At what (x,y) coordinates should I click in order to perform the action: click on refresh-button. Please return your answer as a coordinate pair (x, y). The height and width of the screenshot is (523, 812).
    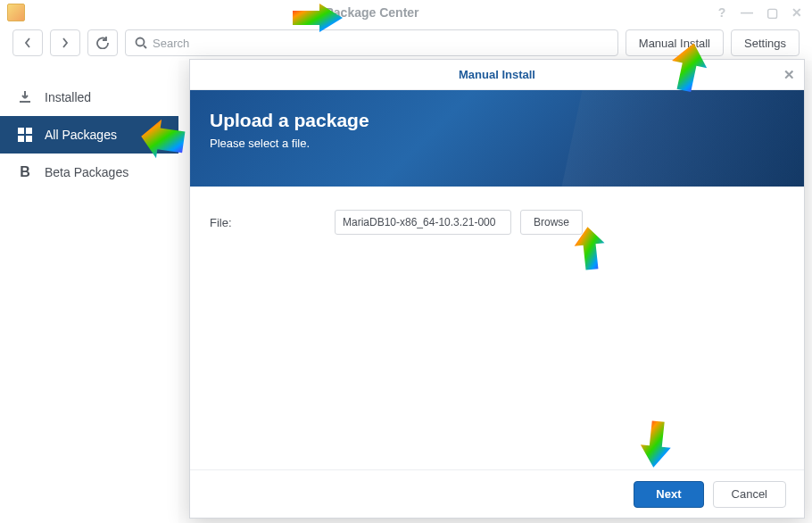
    Looking at the image, I should click on (103, 43).